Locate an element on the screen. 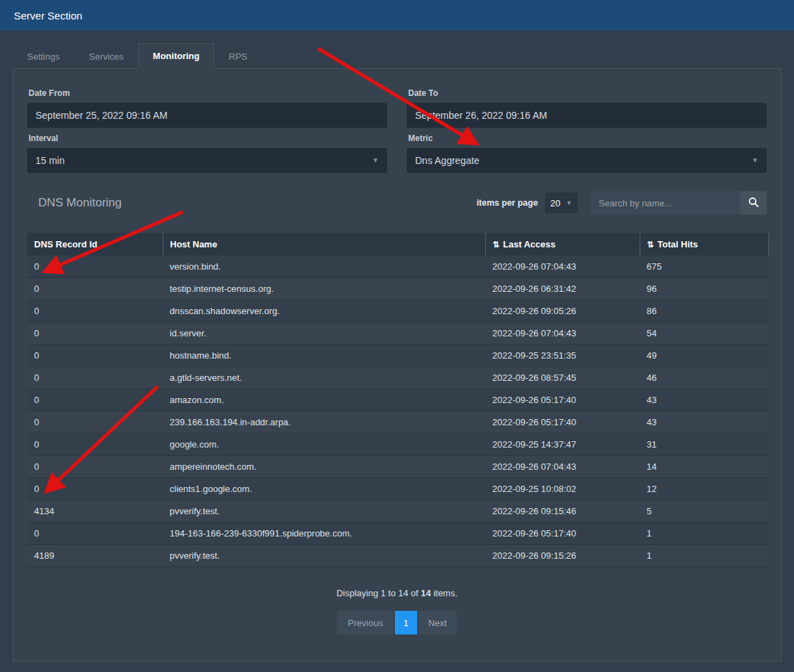  column-header-last-access: ⇅Last Access is located at coordinates (562, 245).